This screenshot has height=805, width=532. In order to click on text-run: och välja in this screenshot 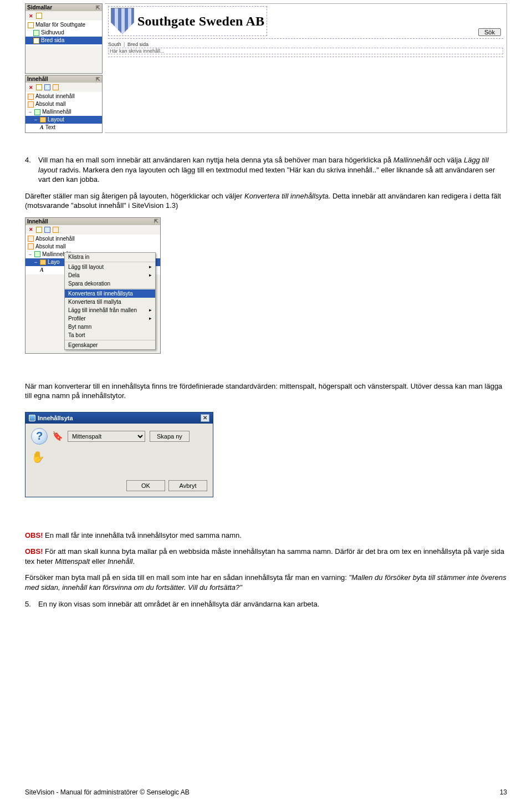, I will do `click(448, 160)`.